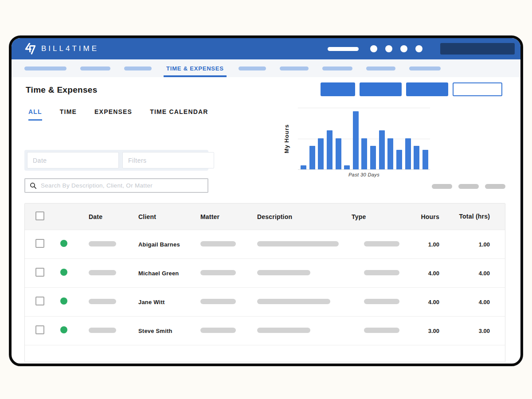  What do you see at coordinates (155, 331) in the screenshot?
I see `client-name: Steve Smith` at bounding box center [155, 331].